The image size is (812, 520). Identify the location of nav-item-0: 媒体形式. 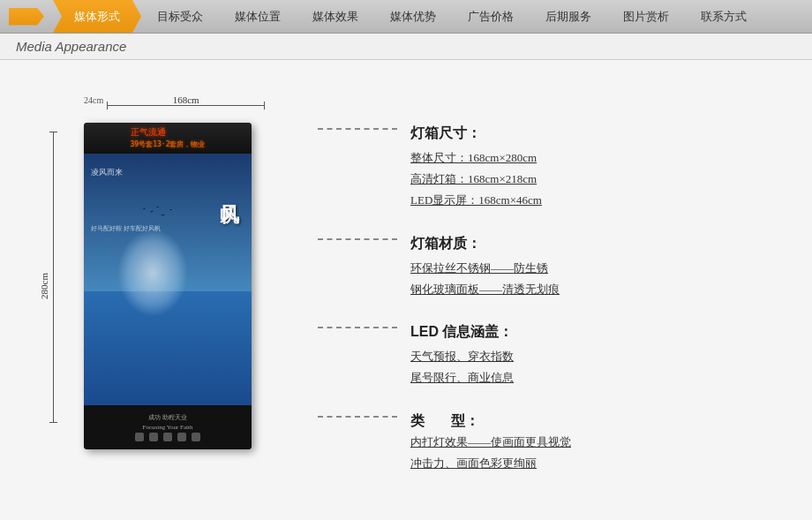
(97, 16).